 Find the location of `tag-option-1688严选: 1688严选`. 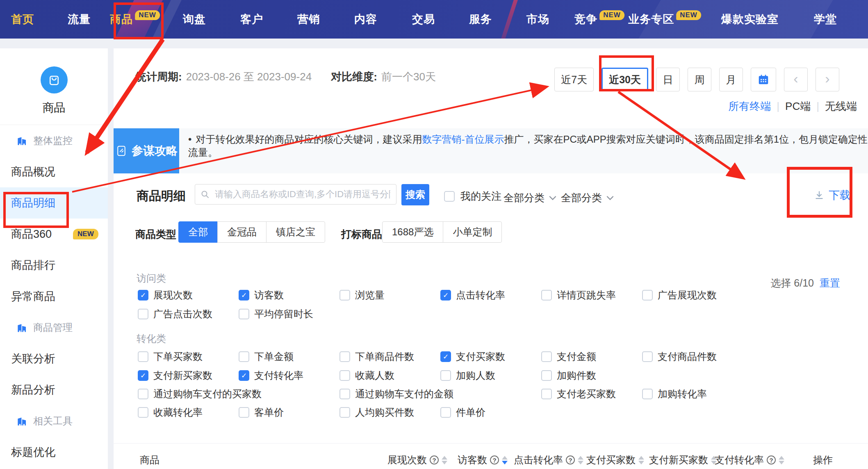

tag-option-1688严选: 1688严选 is located at coordinates (412, 232).